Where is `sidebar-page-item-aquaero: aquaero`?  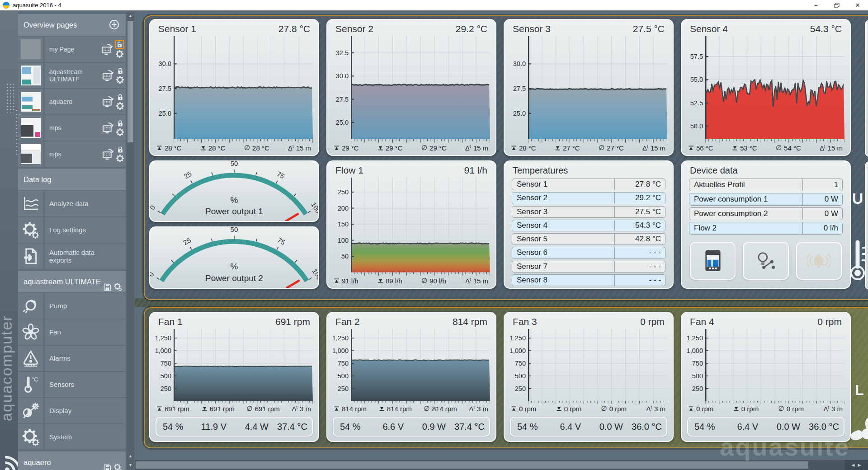 sidebar-page-item-aquaero: aquaero is located at coordinates (72, 102).